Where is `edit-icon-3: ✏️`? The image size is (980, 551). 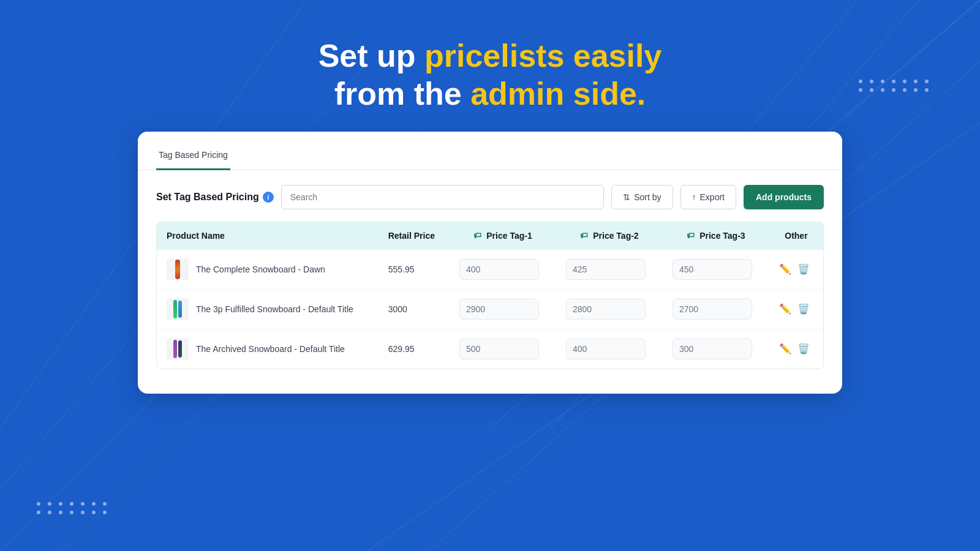 edit-icon-3: ✏️ is located at coordinates (785, 349).